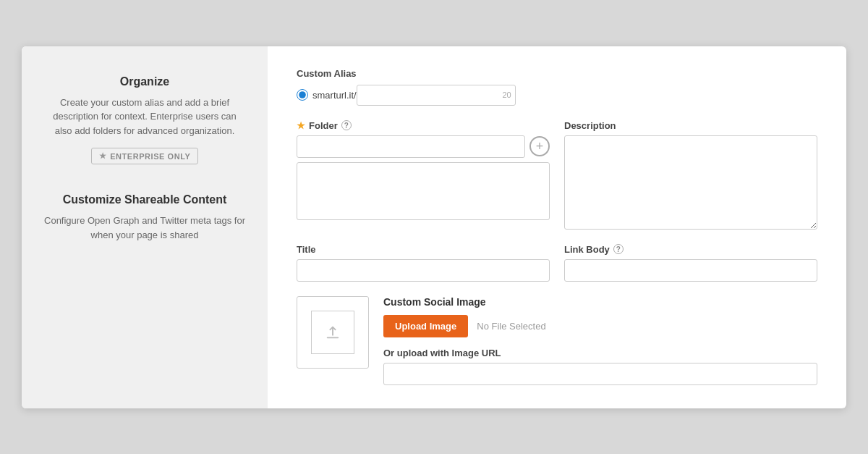  Describe the element at coordinates (587, 249) in the screenshot. I see `link-body-label-text: Link Body` at that location.